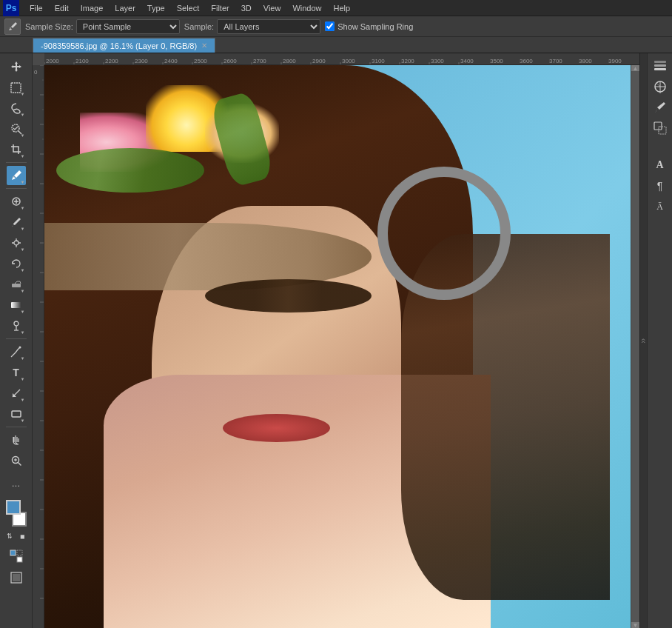 The image size is (672, 628). I want to click on svg-text: 3800, so click(585, 61).